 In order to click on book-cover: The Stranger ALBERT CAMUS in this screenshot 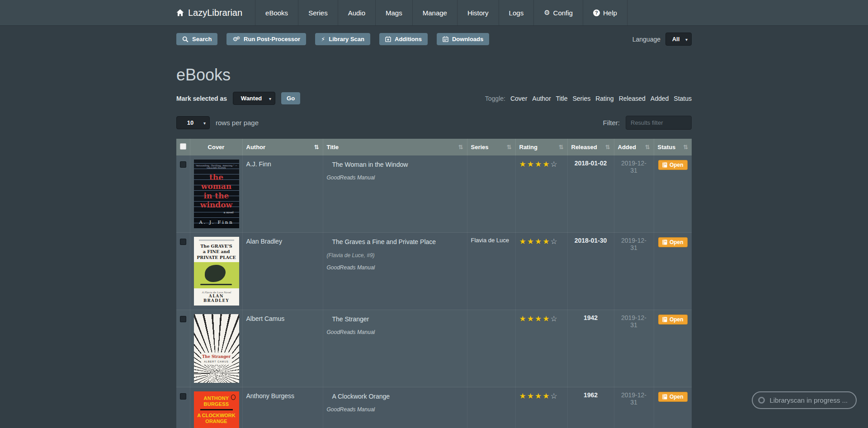, I will do `click(217, 348)`.